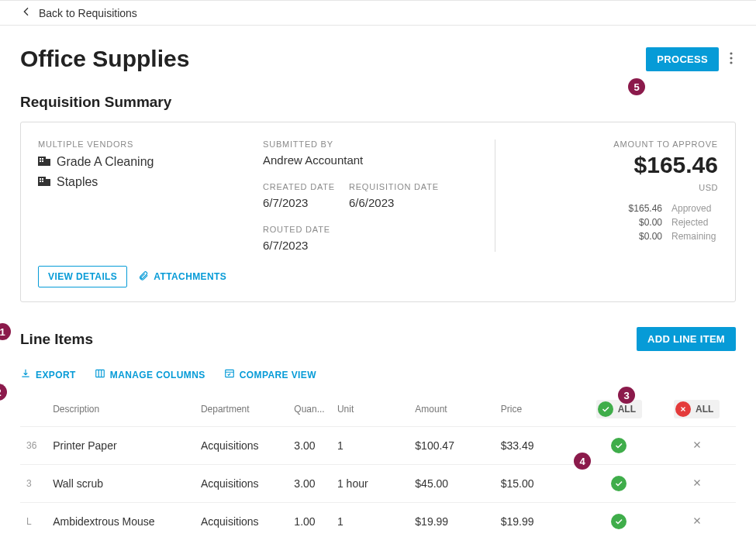  I want to click on breakdown-label: Rejected, so click(695, 222).